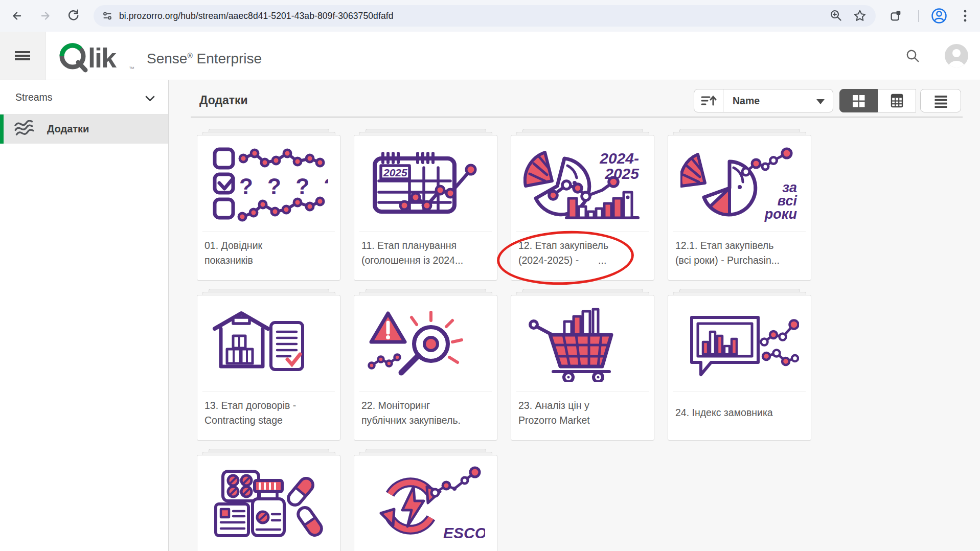  What do you see at coordinates (269, 343) in the screenshot?
I see `warehouse-contract-icon` at bounding box center [269, 343].